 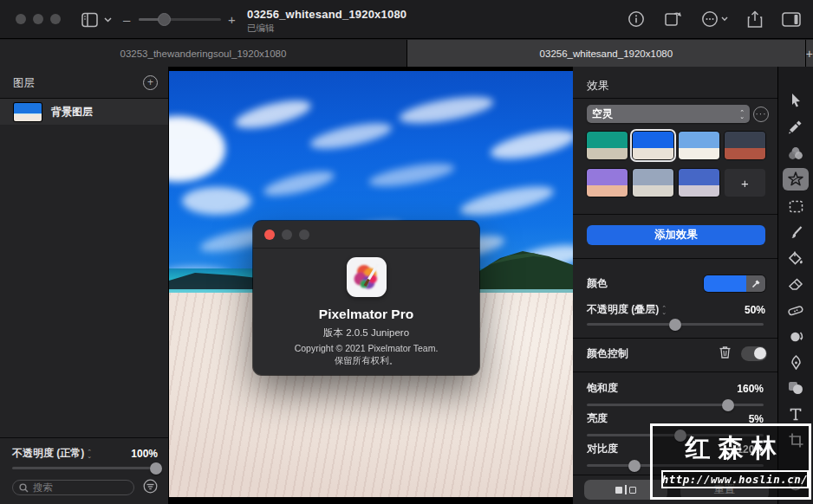 I want to click on preset-group-dropdown: 空灵 ⌃⌄, so click(x=668, y=114).